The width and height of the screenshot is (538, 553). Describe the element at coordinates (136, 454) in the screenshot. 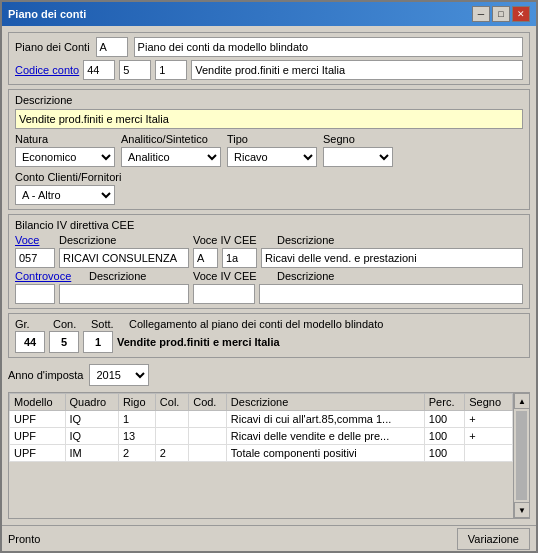

I see `cell-rigo-3: 2` at that location.